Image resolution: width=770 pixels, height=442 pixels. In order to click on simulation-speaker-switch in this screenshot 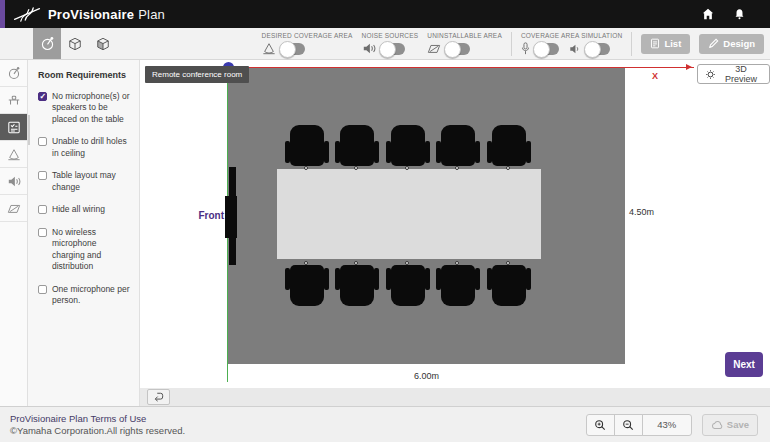, I will do `click(598, 49)`.